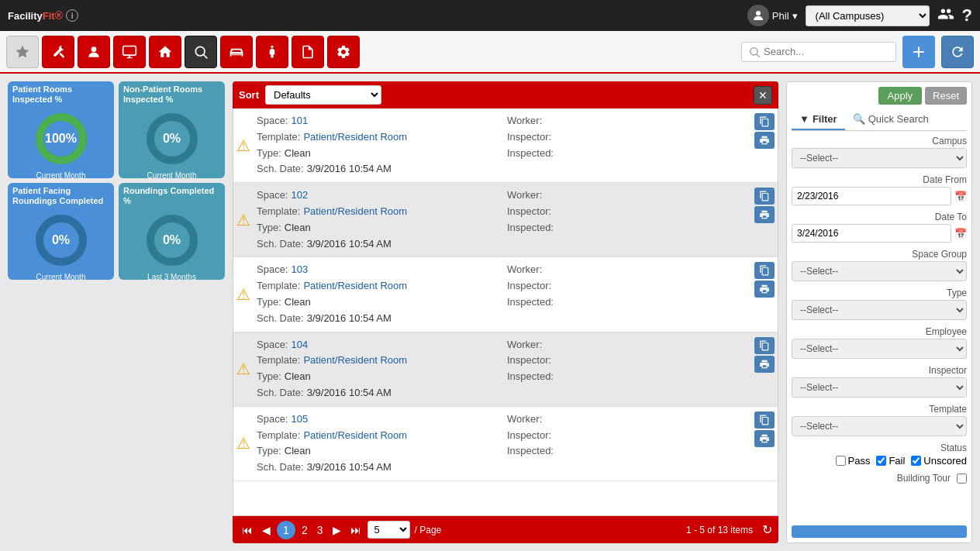  Describe the element at coordinates (859, 119) in the screenshot. I see `quick-search-icon: 🔍` at that location.